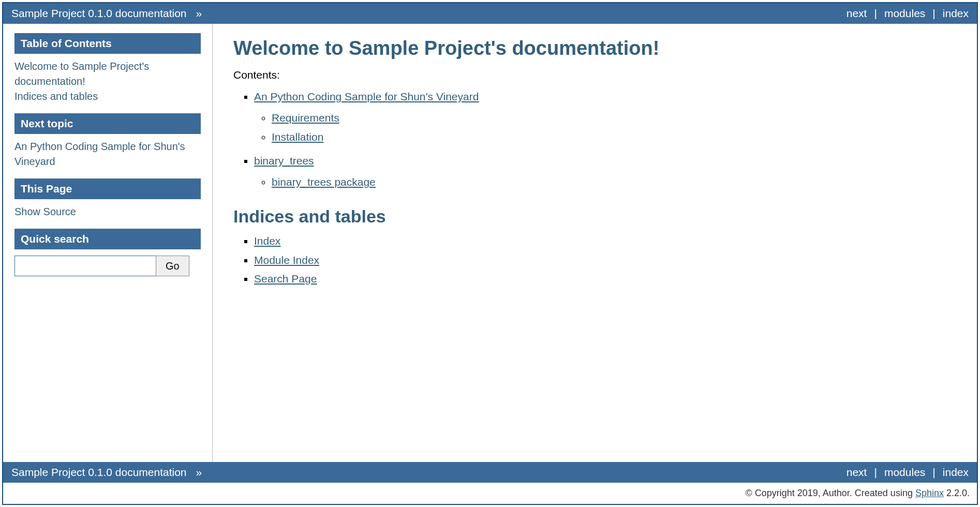 This screenshot has width=980, height=507. I want to click on toctree-item: An Python Coding Sample for Shun's Viney…, so click(605, 117).